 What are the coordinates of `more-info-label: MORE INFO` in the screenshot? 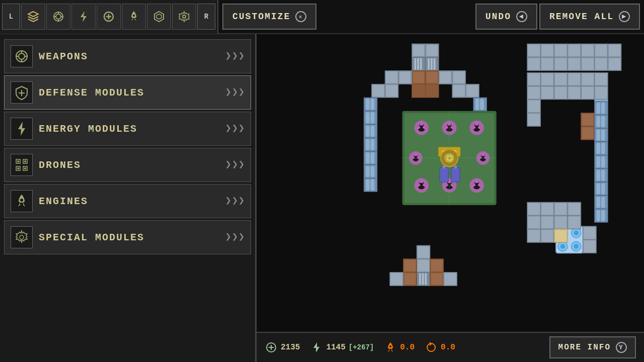 It's located at (585, 347).